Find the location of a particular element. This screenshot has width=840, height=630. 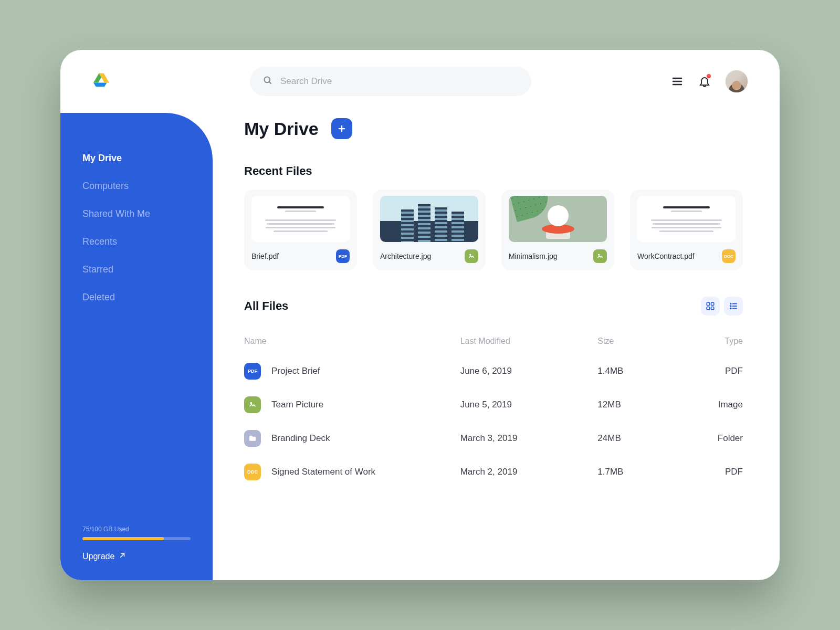

recent-card: WorkContract.pdf DOC is located at coordinates (687, 230).